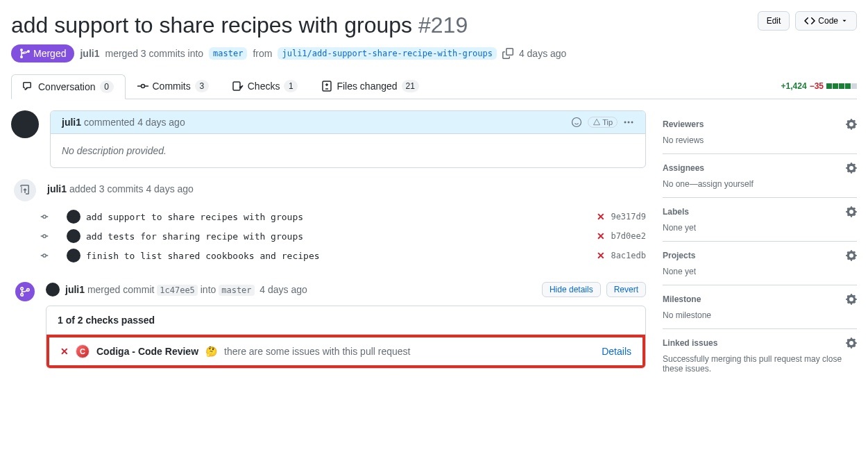 This screenshot has width=868, height=459. I want to click on tab-commits-count: 3, so click(202, 86).